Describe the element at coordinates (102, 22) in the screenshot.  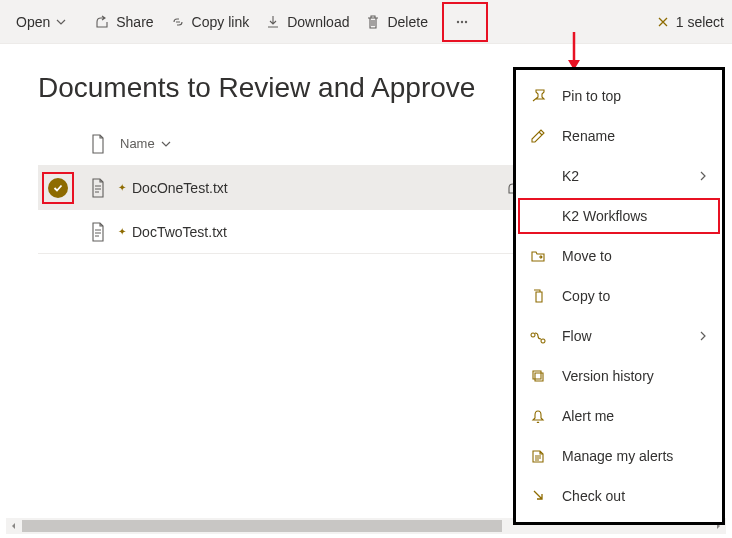
I see `share-icon` at that location.